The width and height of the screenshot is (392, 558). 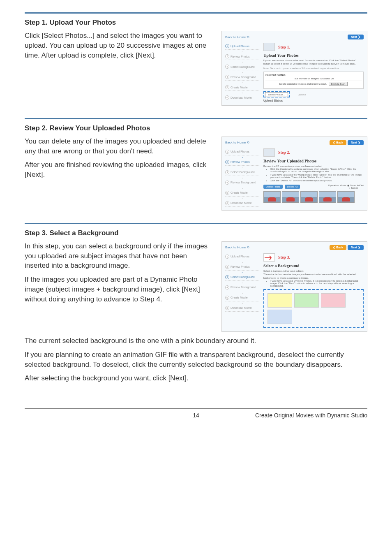 What do you see at coordinates (294, 174) in the screenshot?
I see `screenshot-step-2: Back to Home ⟲ ❮ Back Next ❯ 1Upload Pho…` at bounding box center [294, 174].